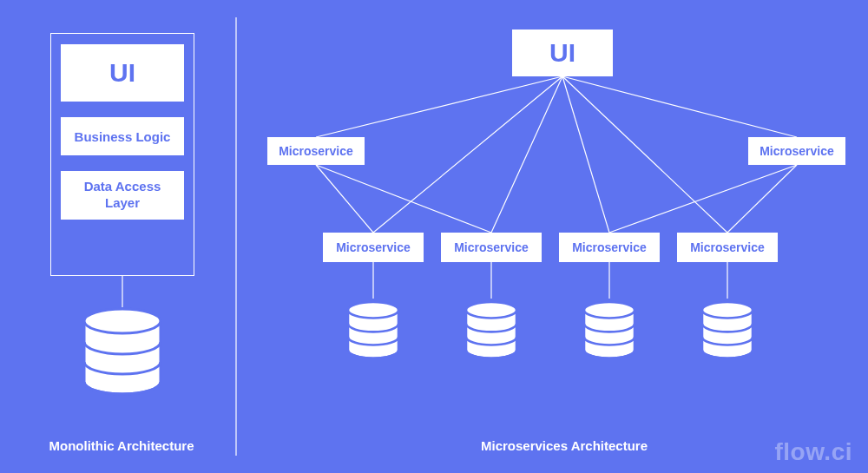 The width and height of the screenshot is (868, 473). Describe the element at coordinates (122, 195) in the screenshot. I see `monolith-data-access-layer: Data Access Layer` at that location.